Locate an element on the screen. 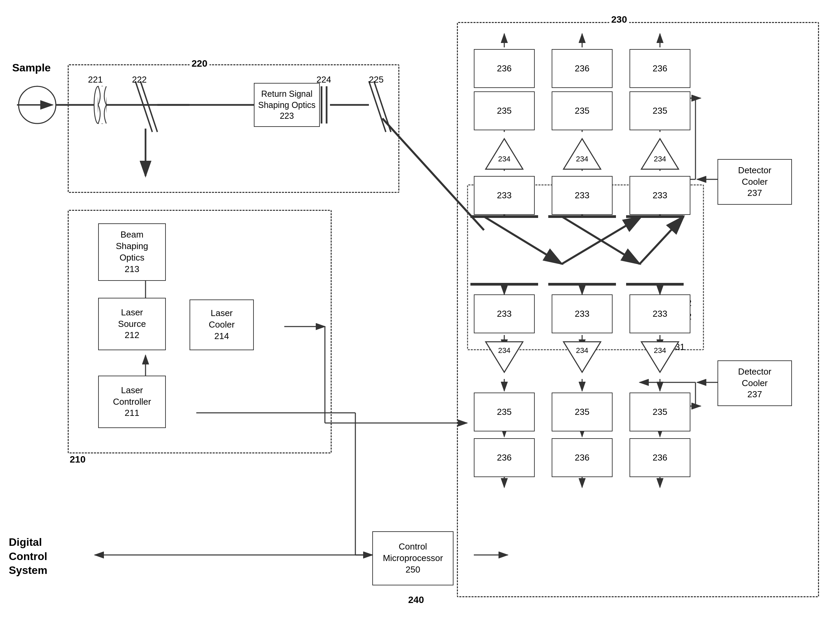 This screenshot has height=625, width=840. control-microprocessor-label: Control Microprocessor 250 is located at coordinates (413, 558).